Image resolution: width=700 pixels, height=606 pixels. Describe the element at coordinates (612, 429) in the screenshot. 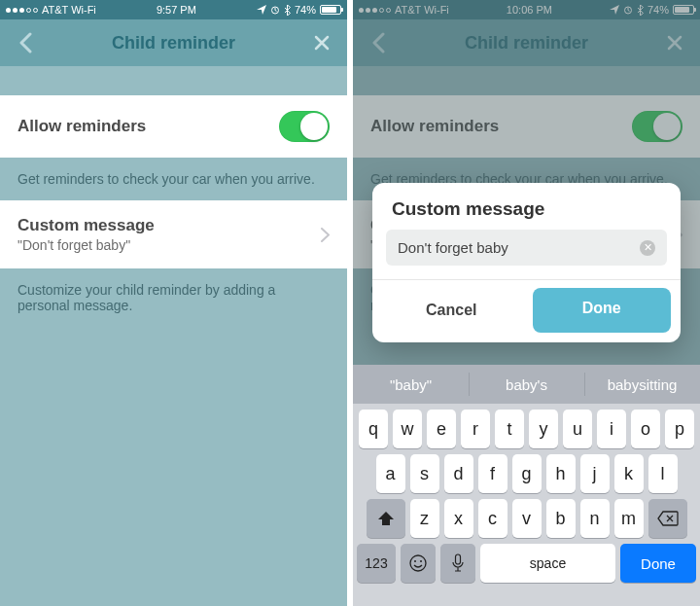

I see `key-i: i` at that location.